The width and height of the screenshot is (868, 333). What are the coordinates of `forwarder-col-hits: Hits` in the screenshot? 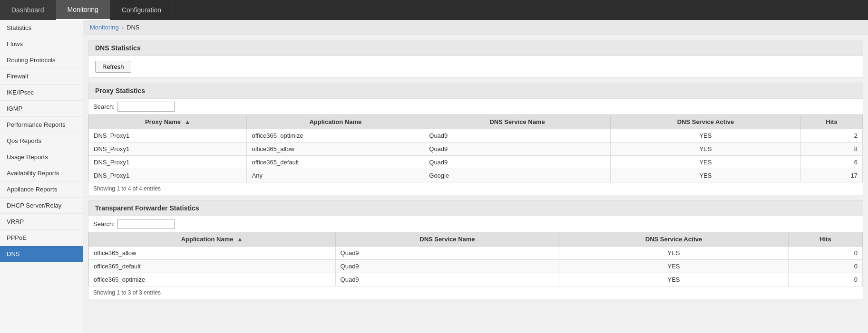 It's located at (825, 239).